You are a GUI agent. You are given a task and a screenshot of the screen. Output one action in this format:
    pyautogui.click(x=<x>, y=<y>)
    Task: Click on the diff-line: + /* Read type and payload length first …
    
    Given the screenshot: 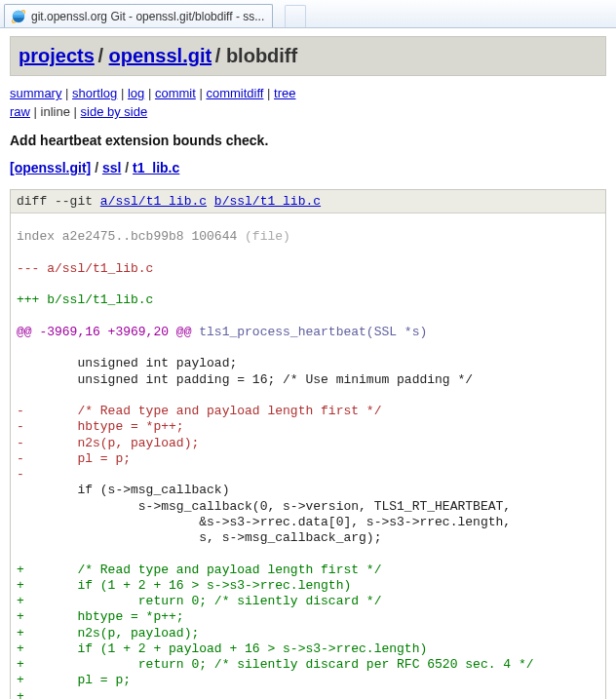 What is the action you would take?
    pyautogui.click(x=308, y=570)
    